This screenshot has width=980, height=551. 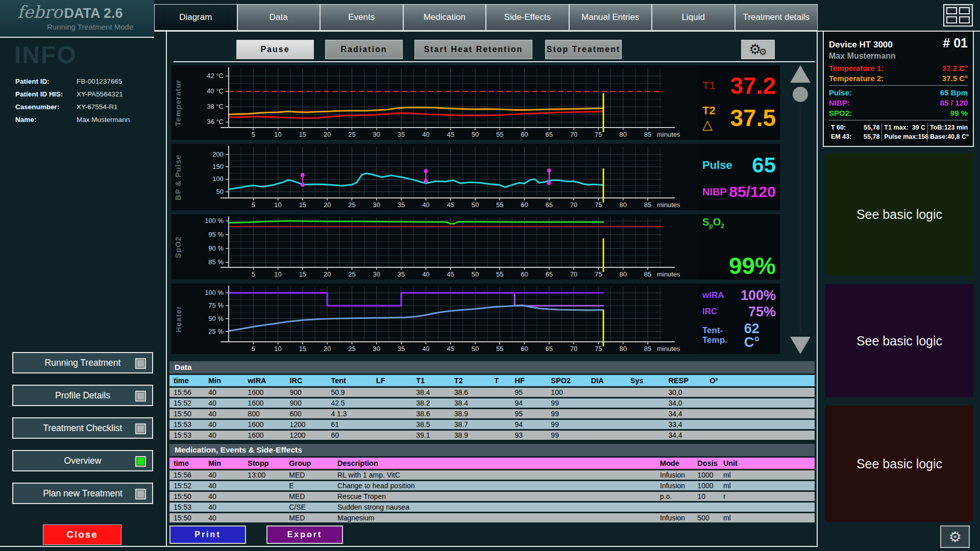 I want to click on readout-nibp: NIBP85/120, so click(x=739, y=192).